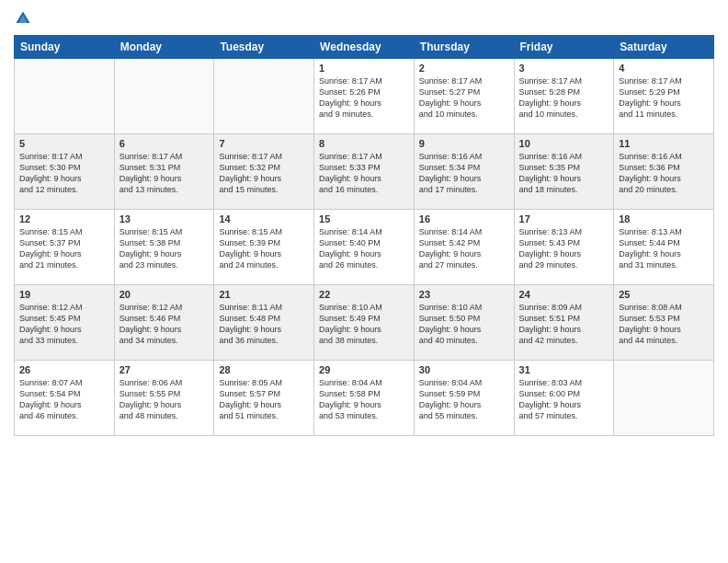 This screenshot has height=563, width=728. I want to click on calendar-cell: 7Sunrise: 8:17 AMSunset: 5:32 PMDaylight…, so click(265, 172).